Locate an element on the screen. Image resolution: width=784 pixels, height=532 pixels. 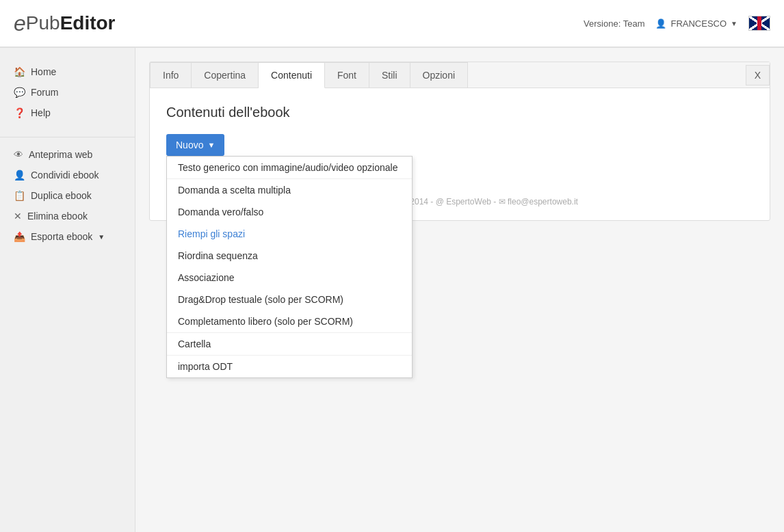
help-icon: ❓ is located at coordinates (19, 113).